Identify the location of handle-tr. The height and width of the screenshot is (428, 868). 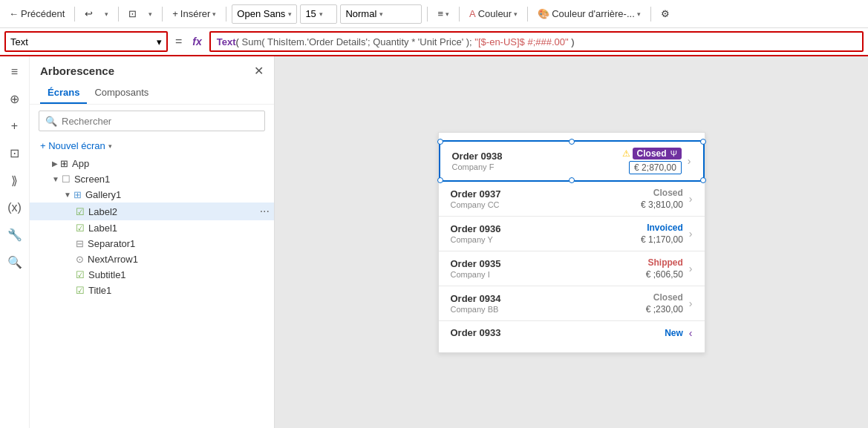
(703, 142).